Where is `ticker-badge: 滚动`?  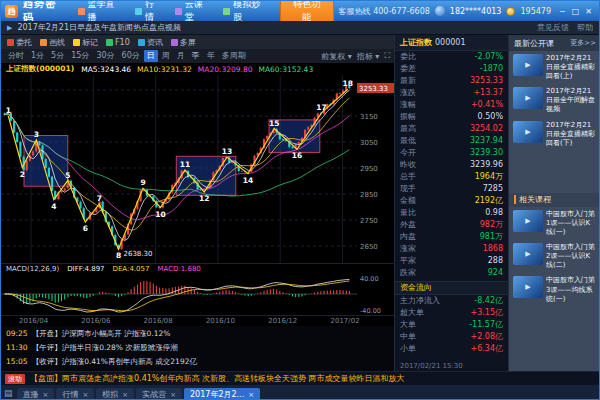 ticker-badge: 滚动 is located at coordinates (15, 379).